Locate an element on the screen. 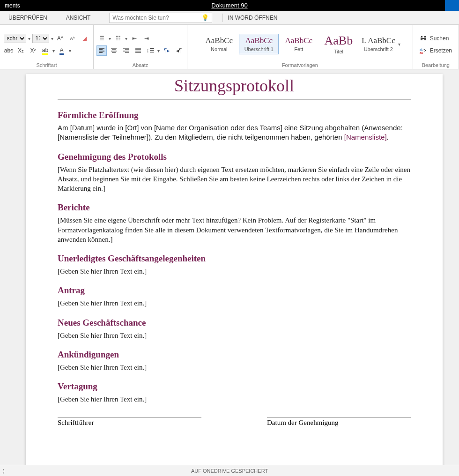  document-title: Sitzungsprotokoll is located at coordinates (234, 87).